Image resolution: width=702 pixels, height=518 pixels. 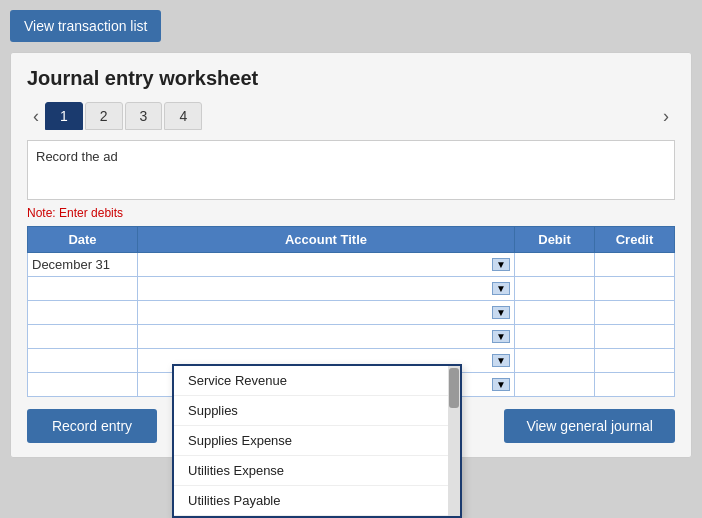 I want to click on note-text: Note: Enter debits, so click(x=351, y=213).